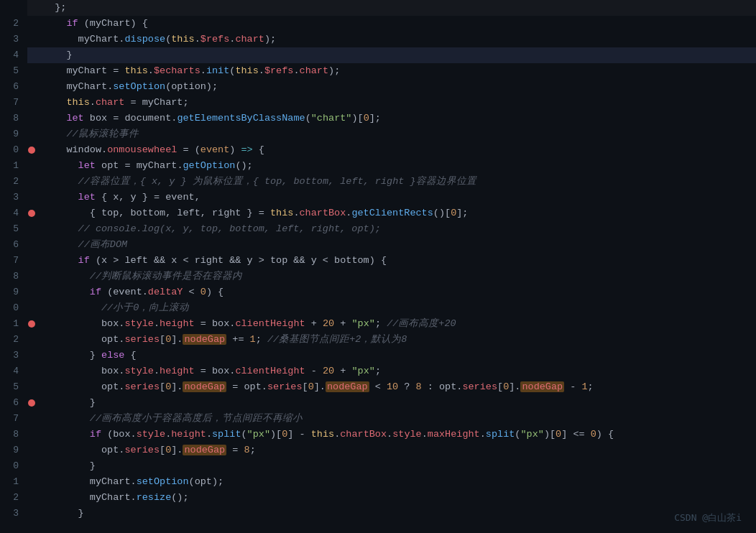  What do you see at coordinates (378, 119) in the screenshot?
I see `code-line: 8 let box = document.getElementsByClassN…` at bounding box center [378, 119].